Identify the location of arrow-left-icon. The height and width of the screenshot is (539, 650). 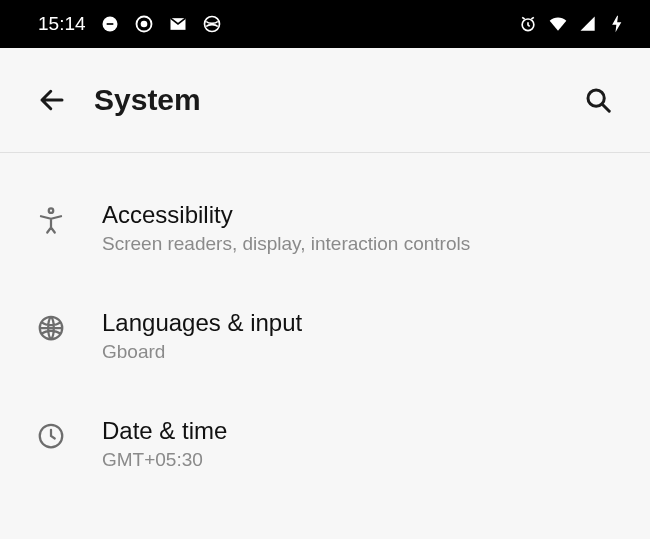
(52, 100).